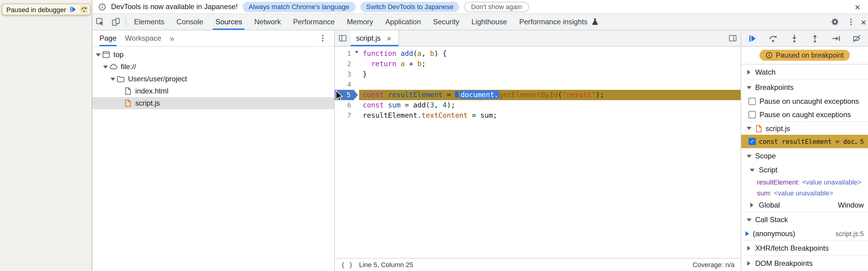 Image resolution: width=868 pixels, height=271 pixels. Describe the element at coordinates (347, 95) in the screenshot. I see `breakpoint-line-number: 5` at that location.